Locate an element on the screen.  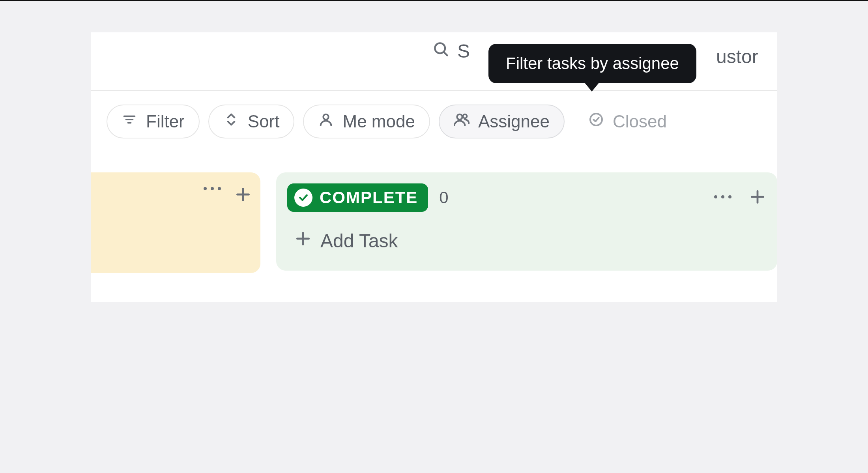
filter-bar: Filter Sort Me mode Assignee Closed is located at coordinates (434, 122).